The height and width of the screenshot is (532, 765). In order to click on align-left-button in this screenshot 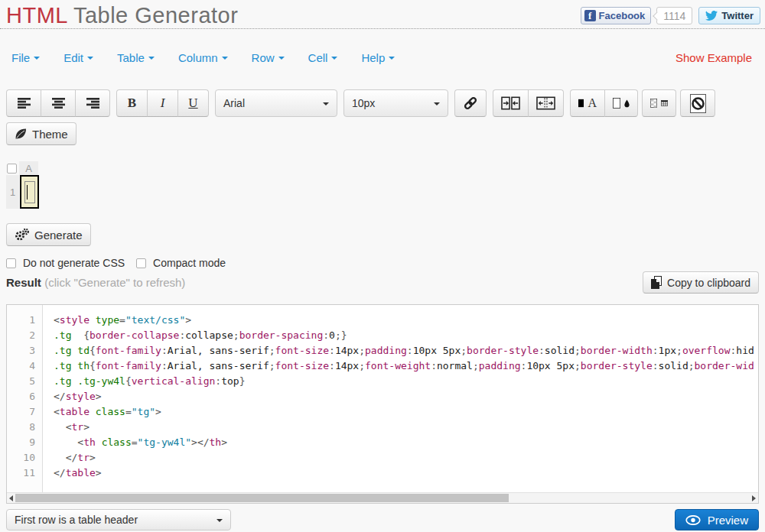, I will do `click(24, 103)`.